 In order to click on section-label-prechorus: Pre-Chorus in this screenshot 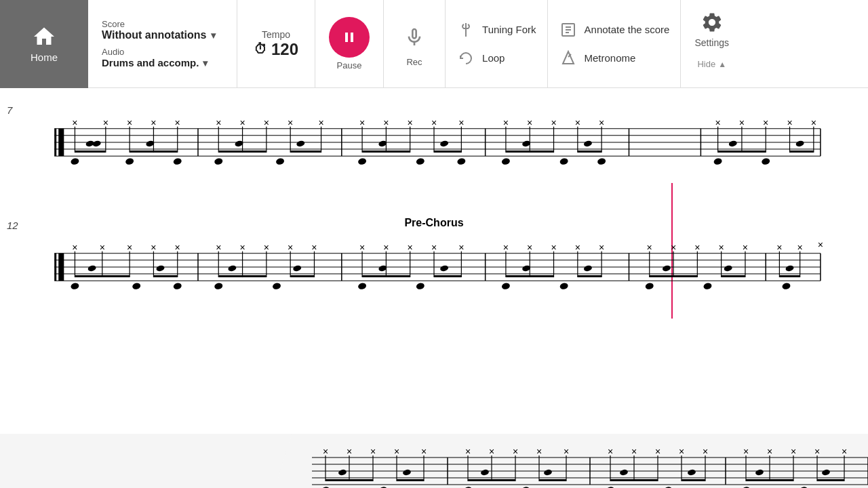, I will do `click(434, 223)`.